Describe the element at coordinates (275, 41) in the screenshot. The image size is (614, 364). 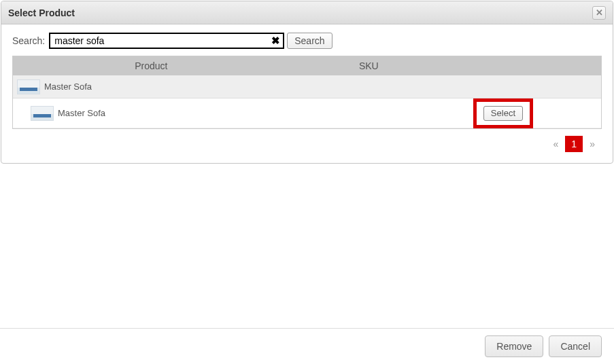
I see `clear-search-icon: ✖` at that location.